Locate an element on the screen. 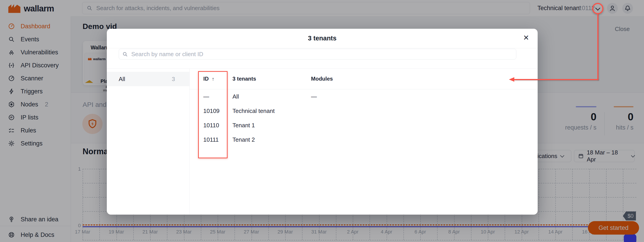 This screenshot has height=242, width=644. tenants-table-body: — All — 10109 Technical tenant 10110 Ten… is located at coordinates (364, 118).